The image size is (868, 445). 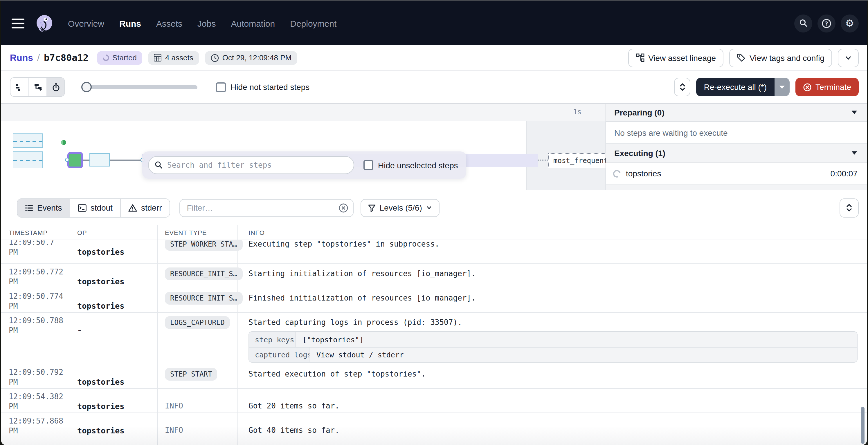 What do you see at coordinates (20, 87) in the screenshot?
I see `view-mode-flat-icon` at bounding box center [20, 87].